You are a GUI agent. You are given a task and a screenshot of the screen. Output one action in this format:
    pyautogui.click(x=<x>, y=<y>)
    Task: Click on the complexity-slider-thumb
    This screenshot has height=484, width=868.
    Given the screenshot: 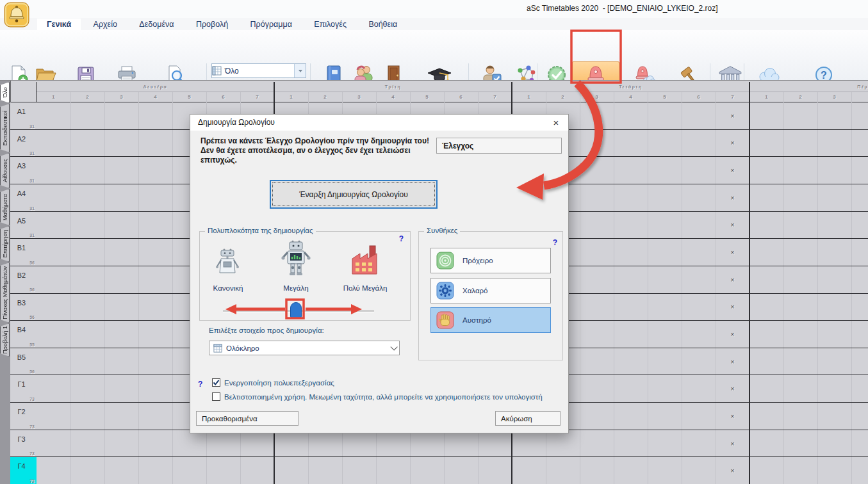 What is the action you would take?
    pyautogui.click(x=296, y=310)
    